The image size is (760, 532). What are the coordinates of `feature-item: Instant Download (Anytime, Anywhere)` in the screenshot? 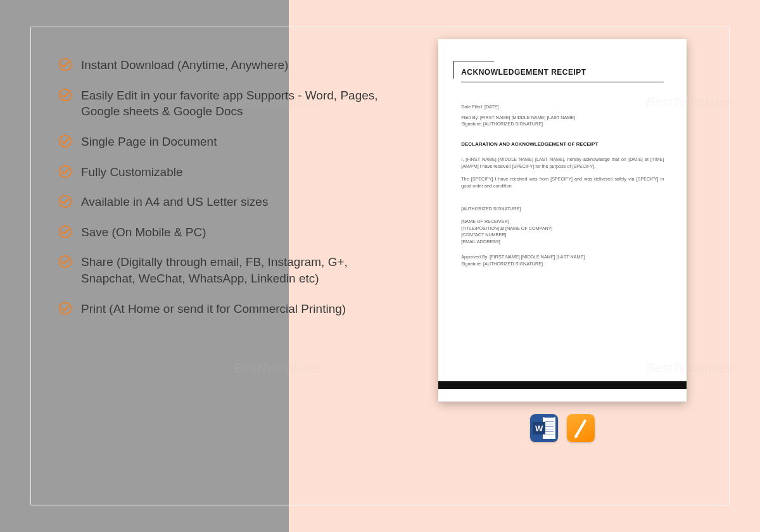 It's located at (224, 65).